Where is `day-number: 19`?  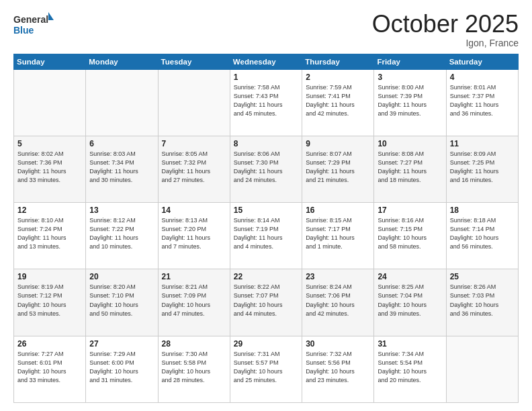 day-number: 19 is located at coordinates (50, 277).